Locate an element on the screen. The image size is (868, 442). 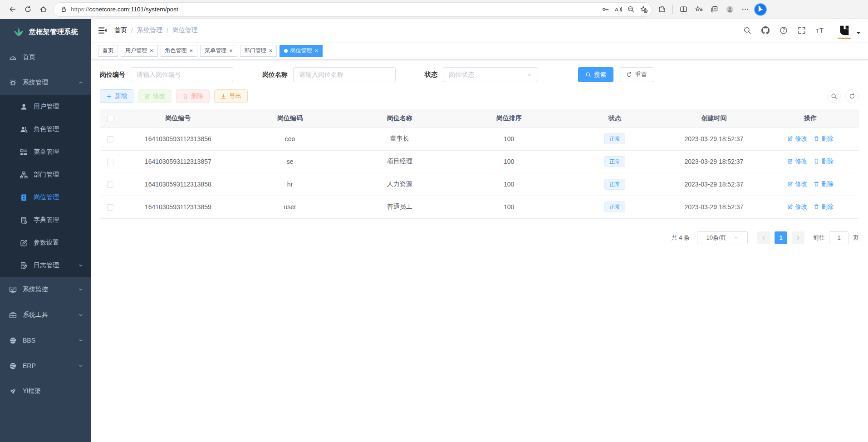
column-header: 岗位名称 is located at coordinates (399, 118).